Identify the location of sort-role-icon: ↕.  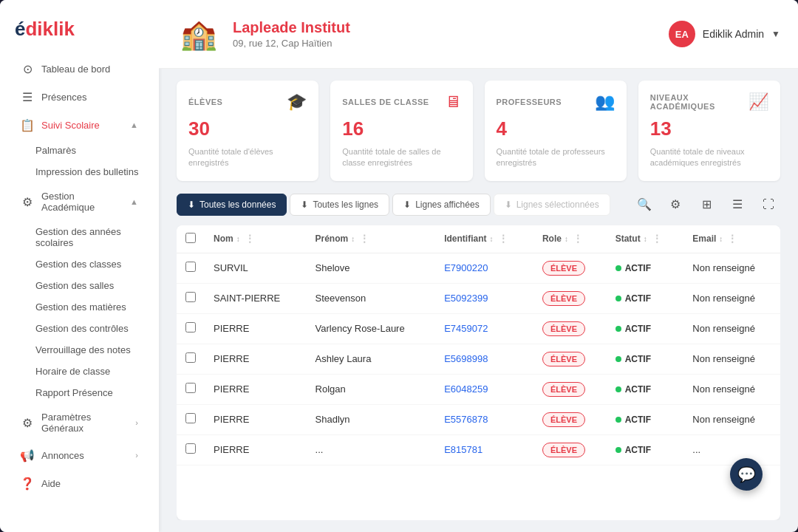
(566, 239).